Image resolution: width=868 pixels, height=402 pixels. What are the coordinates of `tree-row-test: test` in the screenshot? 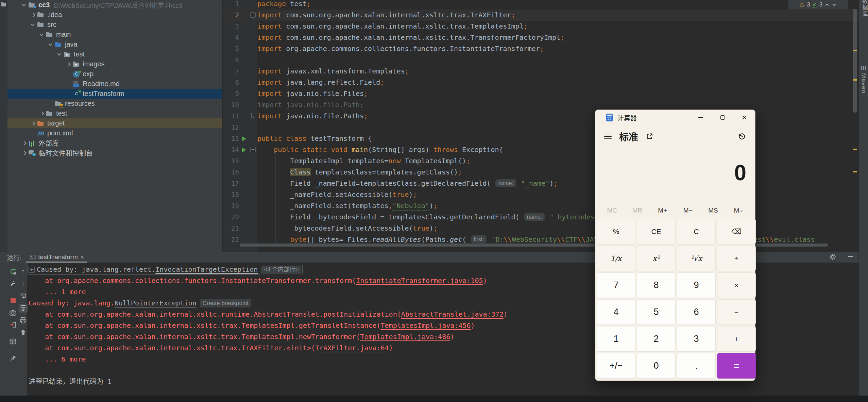 It's located at (115, 114).